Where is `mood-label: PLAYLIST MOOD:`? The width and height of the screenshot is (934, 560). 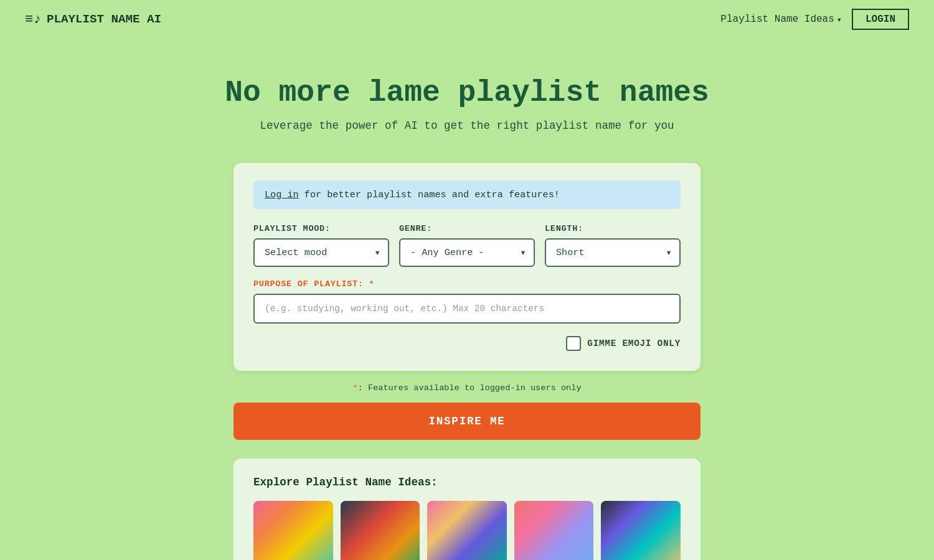 mood-label: PLAYLIST MOOD: is located at coordinates (321, 229).